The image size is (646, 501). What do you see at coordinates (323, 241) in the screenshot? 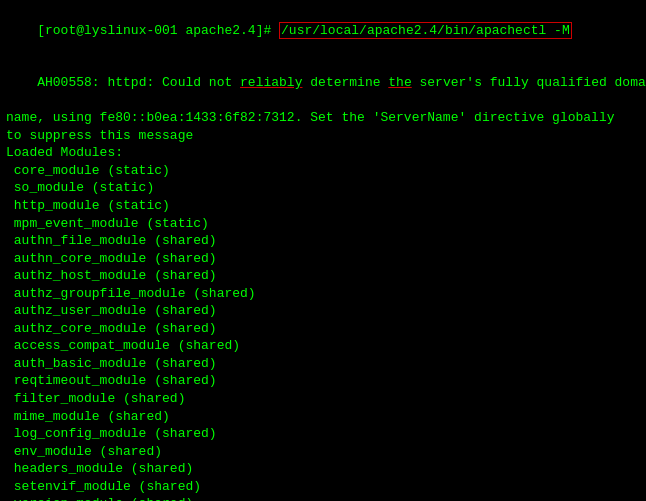
I see `module-item: authn_file_module (shared)` at bounding box center [323, 241].